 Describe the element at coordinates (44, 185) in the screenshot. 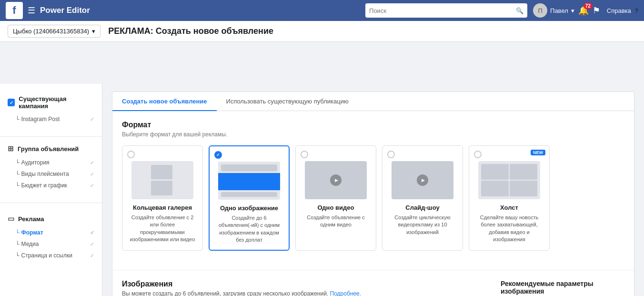

I see `budget-label: Бюджет и график` at that location.